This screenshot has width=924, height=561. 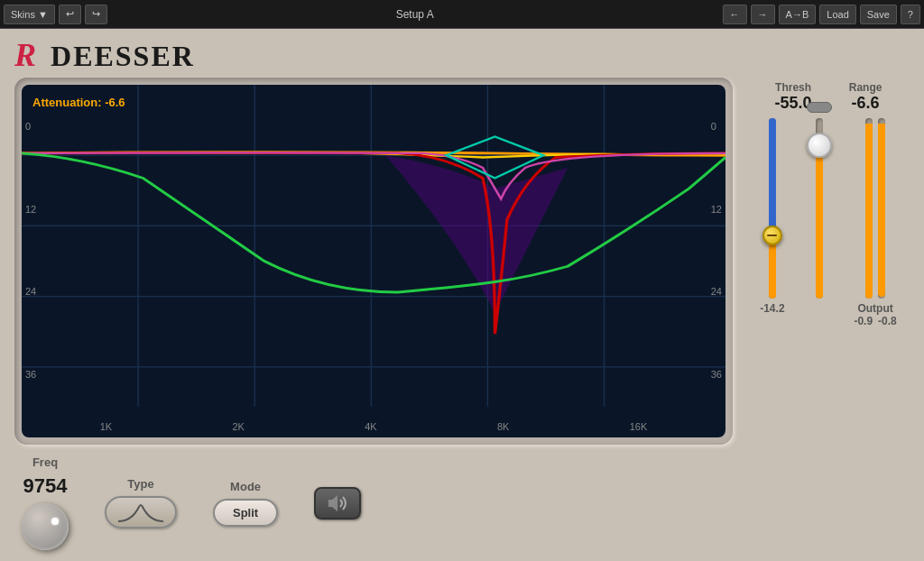 What do you see at coordinates (763, 14) in the screenshot?
I see `next-button: →` at bounding box center [763, 14].